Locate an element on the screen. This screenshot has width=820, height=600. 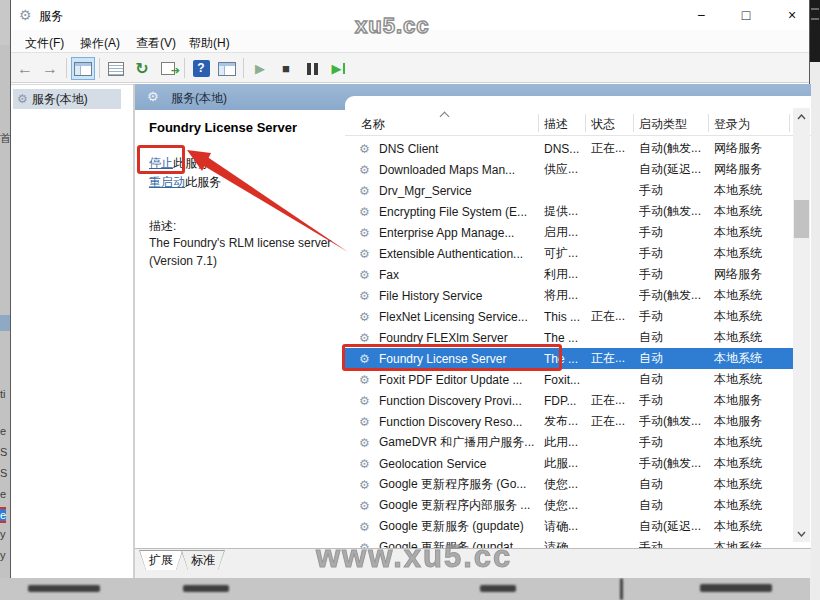
back-arrow-icon: ← is located at coordinates (25, 69).